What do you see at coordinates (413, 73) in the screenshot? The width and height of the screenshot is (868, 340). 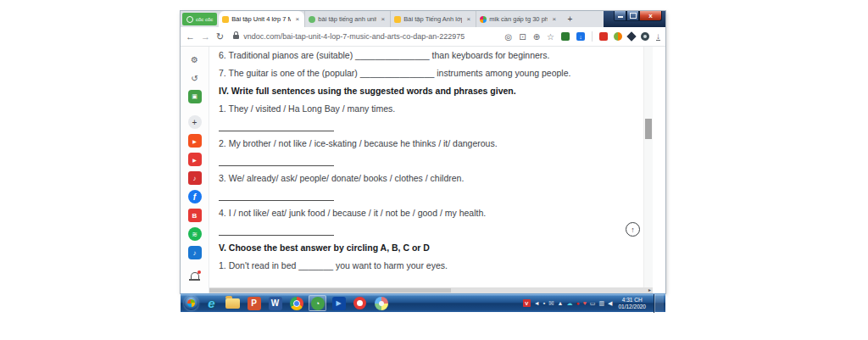 I see `sentence-7: 7. The guitar is one of the (popular) __…` at bounding box center [413, 73].